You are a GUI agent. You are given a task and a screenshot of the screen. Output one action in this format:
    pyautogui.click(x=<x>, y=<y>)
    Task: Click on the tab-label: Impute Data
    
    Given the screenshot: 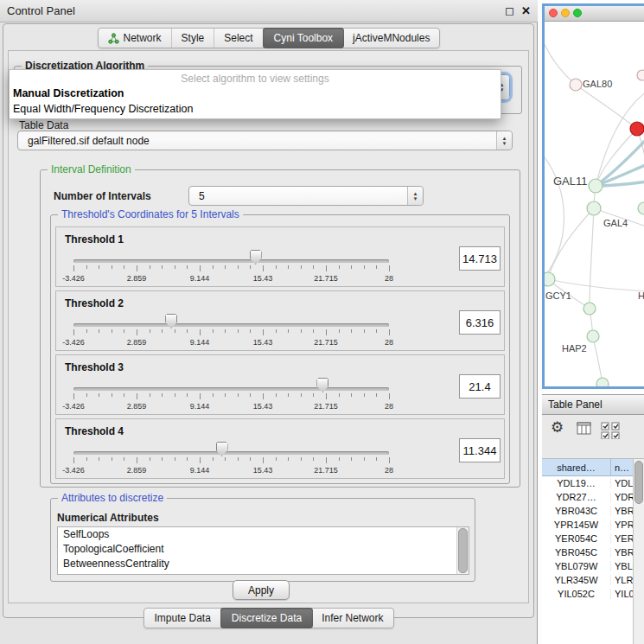 What is the action you would take?
    pyautogui.click(x=182, y=618)
    